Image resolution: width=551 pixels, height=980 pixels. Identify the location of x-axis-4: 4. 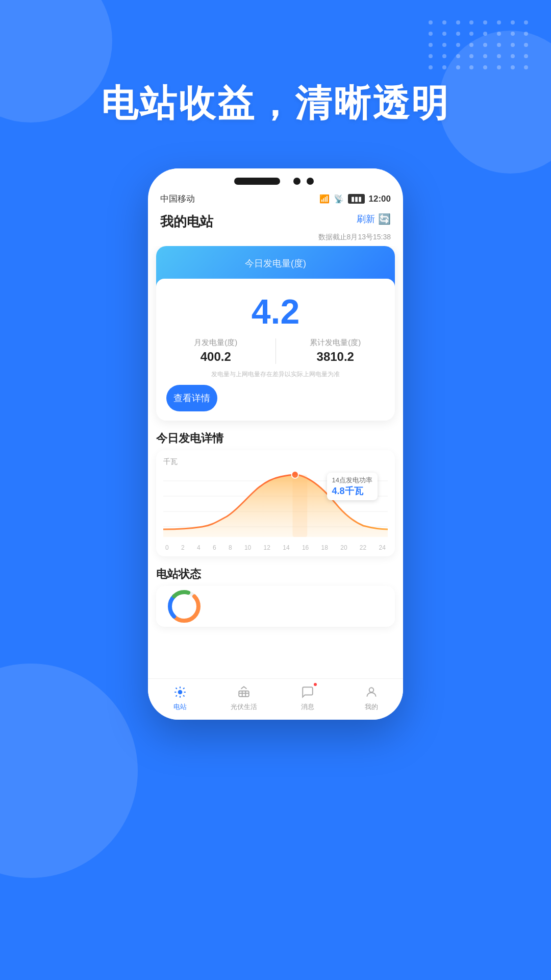
(199, 548).